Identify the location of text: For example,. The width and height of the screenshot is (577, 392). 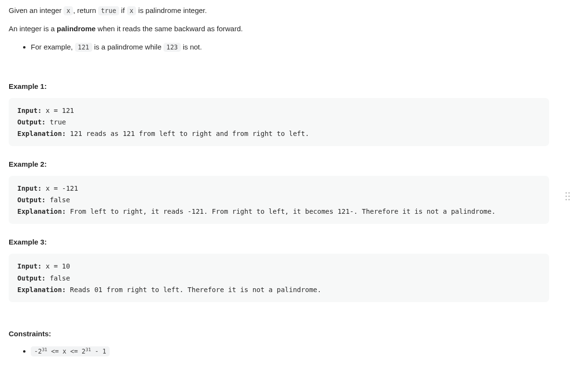
(53, 47).